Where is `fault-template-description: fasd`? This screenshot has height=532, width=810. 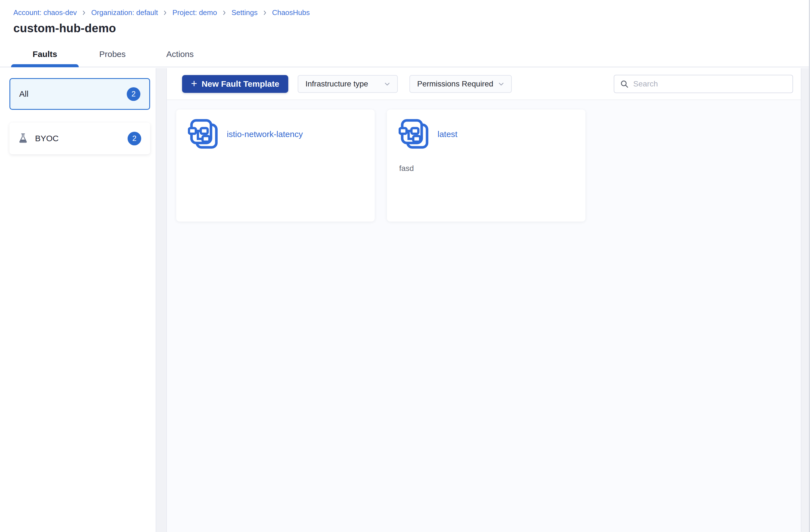 fault-template-description: fasd is located at coordinates (487, 169).